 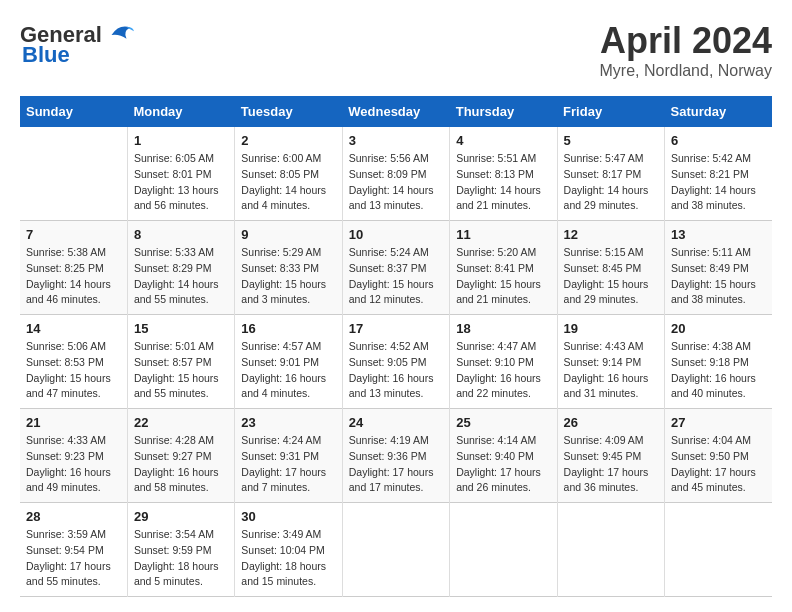 What do you see at coordinates (74, 464) in the screenshot?
I see `day-info: Sunrise: 4:33 AM Sunset: 9:23 PM Dayligh…` at bounding box center [74, 464].